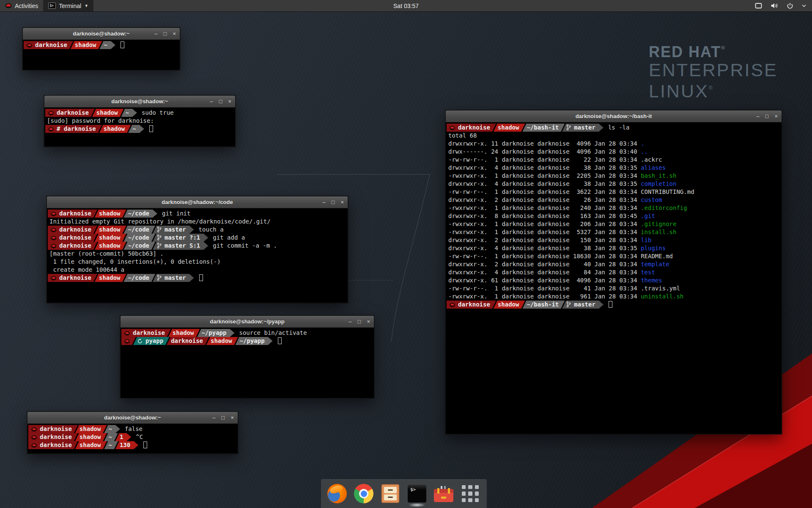  Describe the element at coordinates (102, 49) in the screenshot. I see `terminal-window-home-1: darknoise@shadow:~ –□× darknoiseshadow~` at that location.